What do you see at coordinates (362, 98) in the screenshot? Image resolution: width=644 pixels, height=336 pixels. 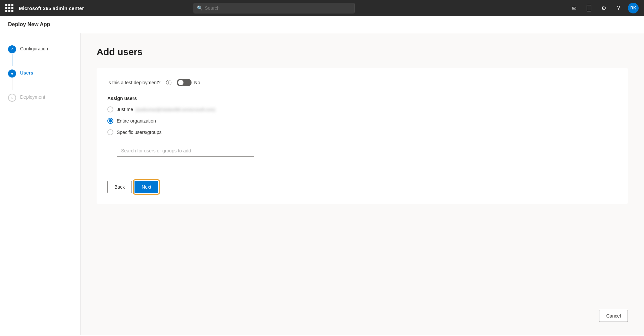 I see `assign-users-title: Assign users` at bounding box center [362, 98].